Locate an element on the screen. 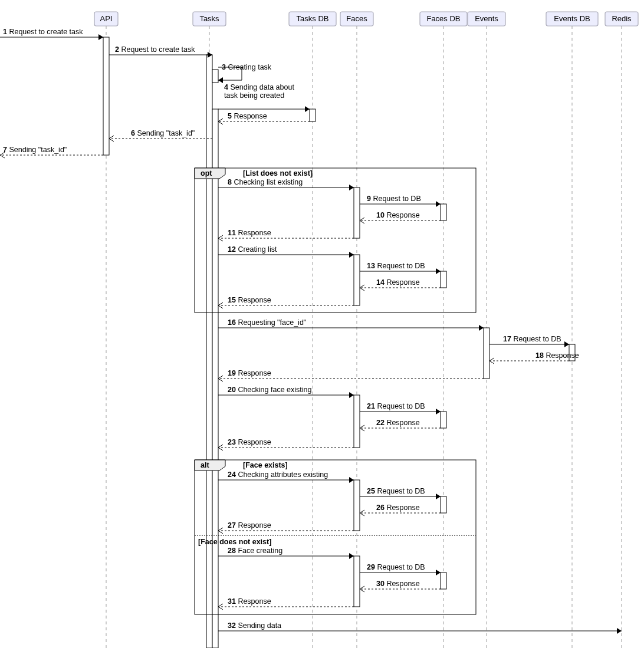 The width and height of the screenshot is (644, 648). activation-facesdb_a21 is located at coordinates (443, 420).